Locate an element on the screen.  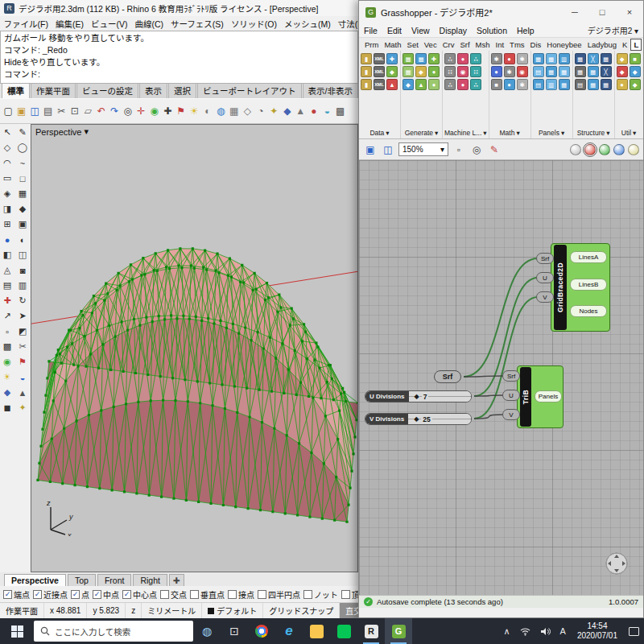
rhino-tab-表示: 表示 is located at coordinates (153, 91).